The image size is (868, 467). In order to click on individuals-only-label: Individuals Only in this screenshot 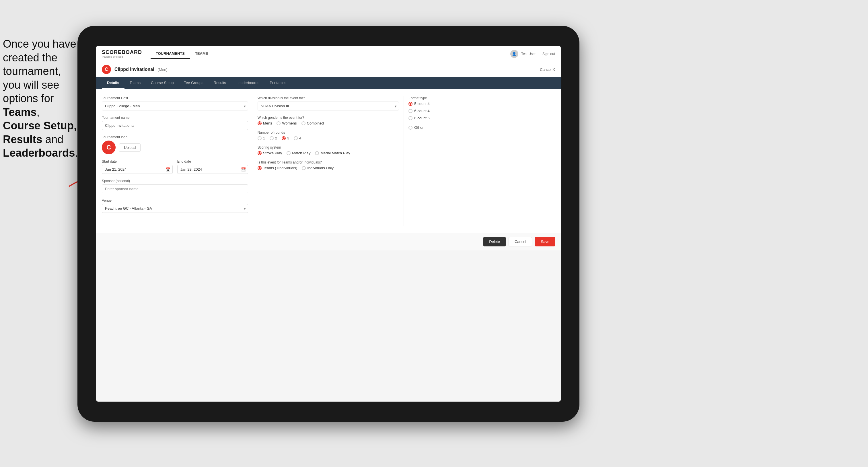, I will do `click(320, 168)`.